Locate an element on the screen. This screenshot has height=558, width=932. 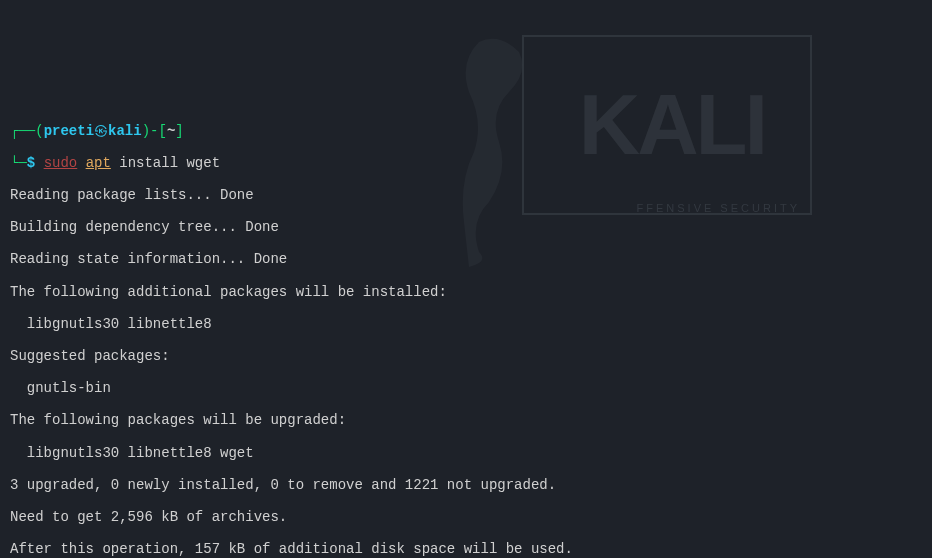
prompt-corner-bl: └─ is located at coordinates (18, 163).